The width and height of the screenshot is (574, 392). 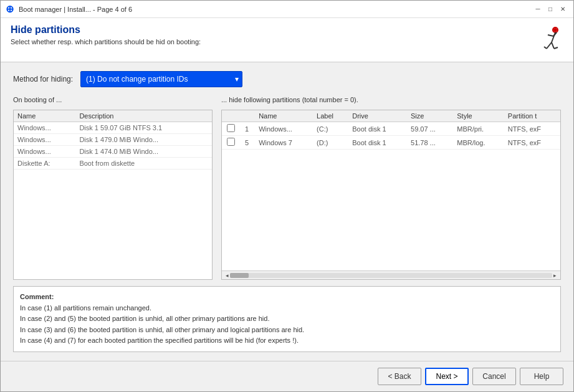 I want to click on minimize-button: ─, so click(x=538, y=9).